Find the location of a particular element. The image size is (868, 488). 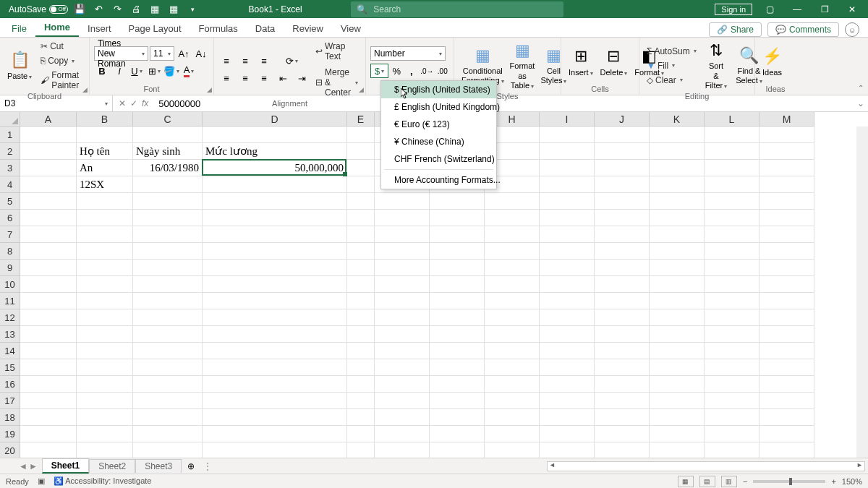

sort-filter-button: ⇅Sort & Filter▾ is located at coordinates (716, 66).